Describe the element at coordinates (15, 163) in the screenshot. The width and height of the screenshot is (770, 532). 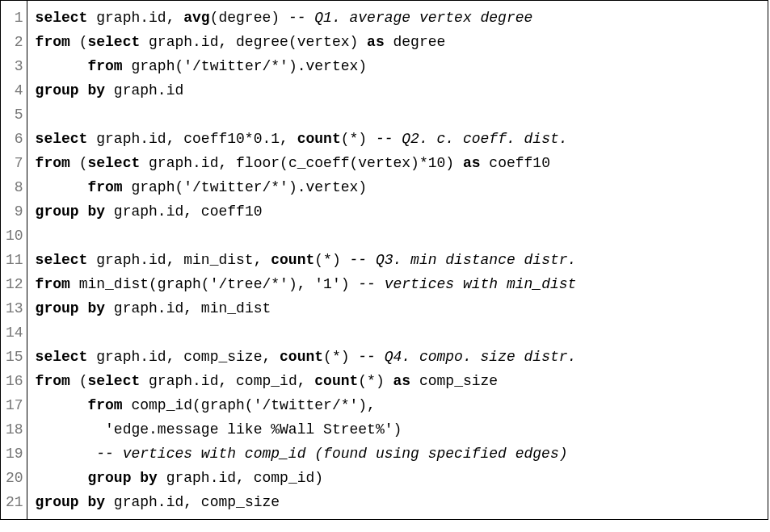
I see `line-number: 7` at that location.